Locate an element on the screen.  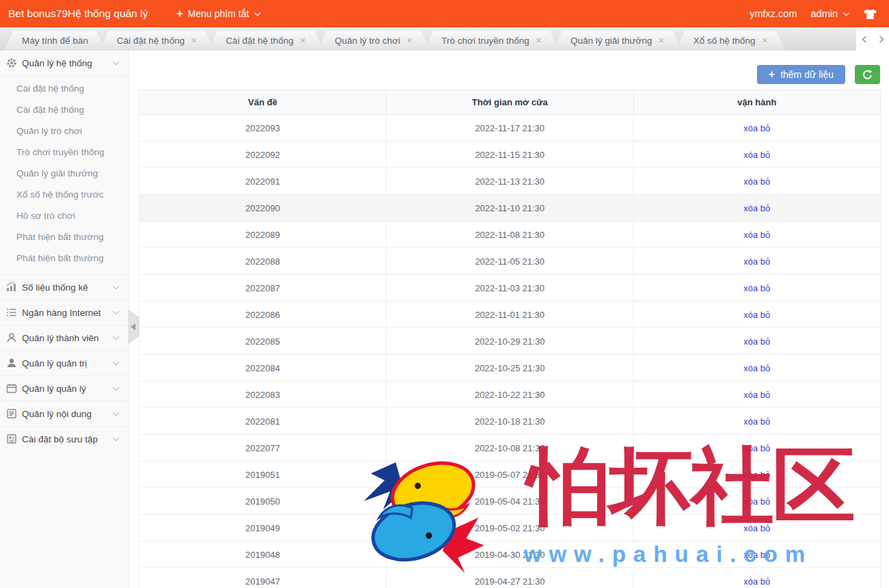
issue-cell: 2022089 is located at coordinates (263, 235).